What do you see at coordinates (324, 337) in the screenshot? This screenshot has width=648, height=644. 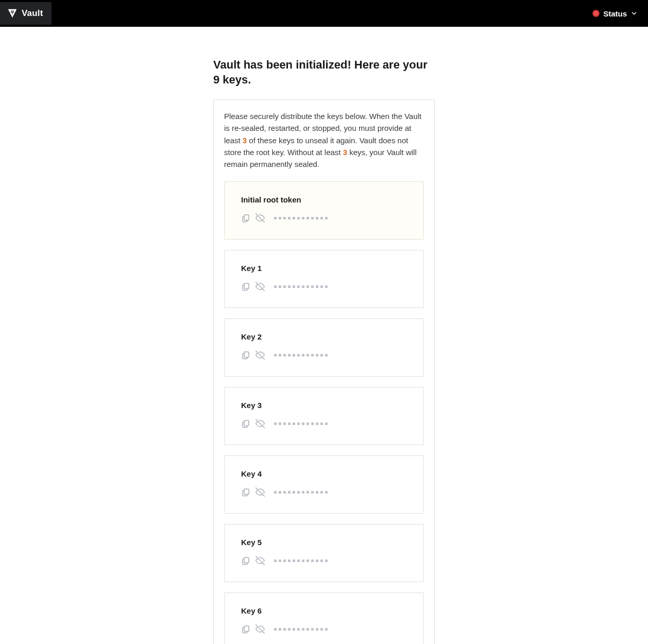 I see `key-label: Key 2` at bounding box center [324, 337].